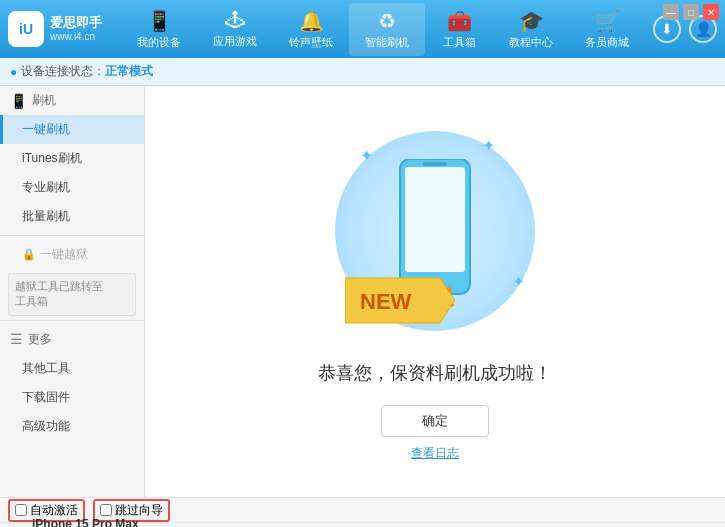  What do you see at coordinates (435, 373) in the screenshot?
I see `success-message: 恭喜您，保资料刷机成功啦！` at bounding box center [435, 373].